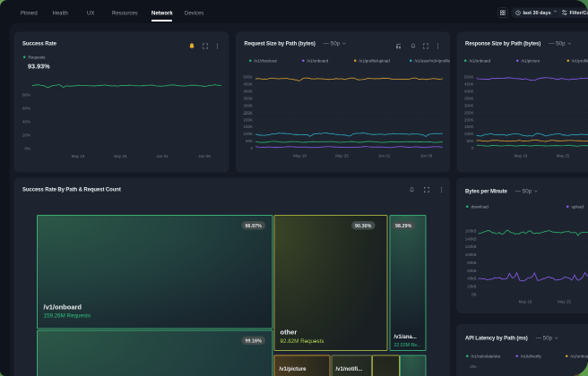 The width and height of the screenshot is (588, 376). I want to click on svg-text: 0B, so click(474, 294).